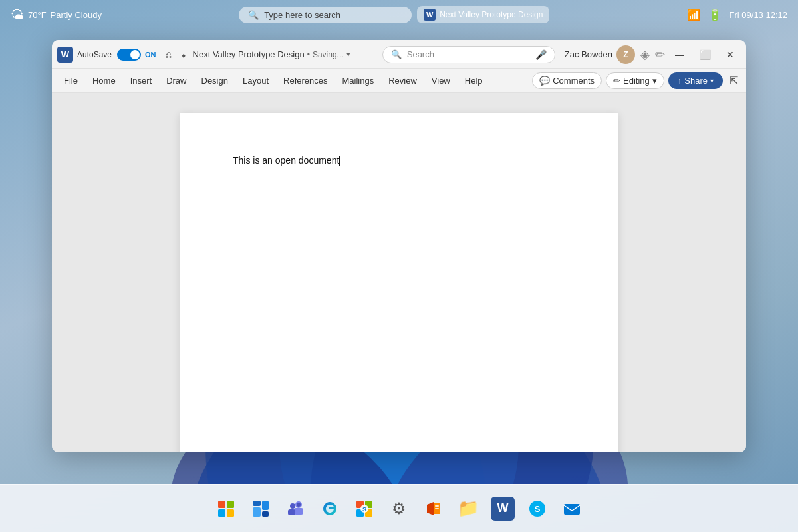 This screenshot has width=798, height=532. Describe the element at coordinates (730, 55) in the screenshot. I see `close-button: ✕` at that location.